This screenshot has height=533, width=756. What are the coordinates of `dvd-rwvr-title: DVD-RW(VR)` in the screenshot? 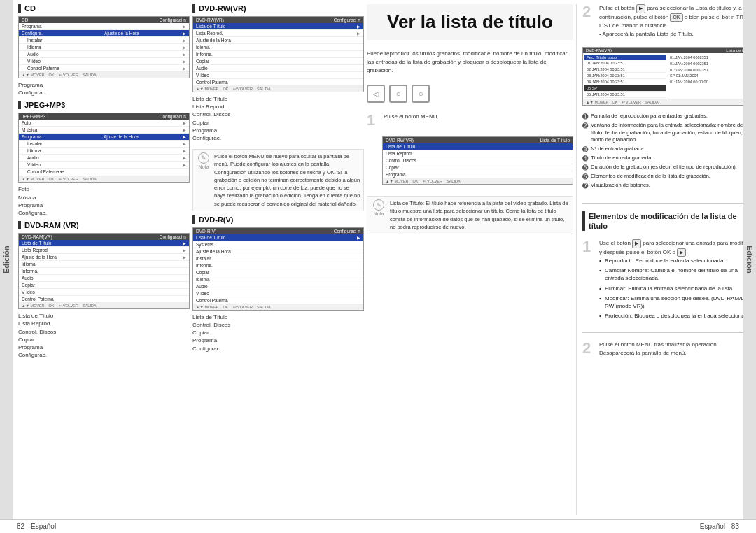 It's located at (279, 8).